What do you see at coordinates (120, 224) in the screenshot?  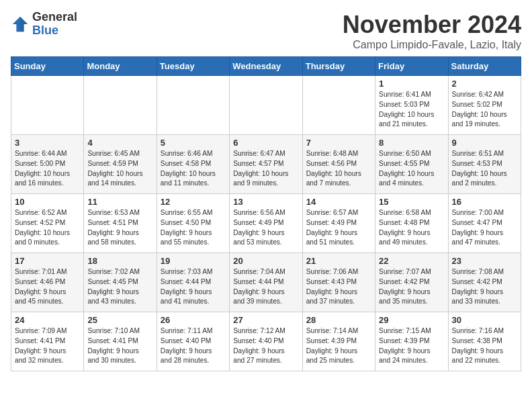 I see `calendar-cell: 11Sunrise: 6:53 AM Sunset: 4:51 PM Dayli…` at bounding box center [120, 224].